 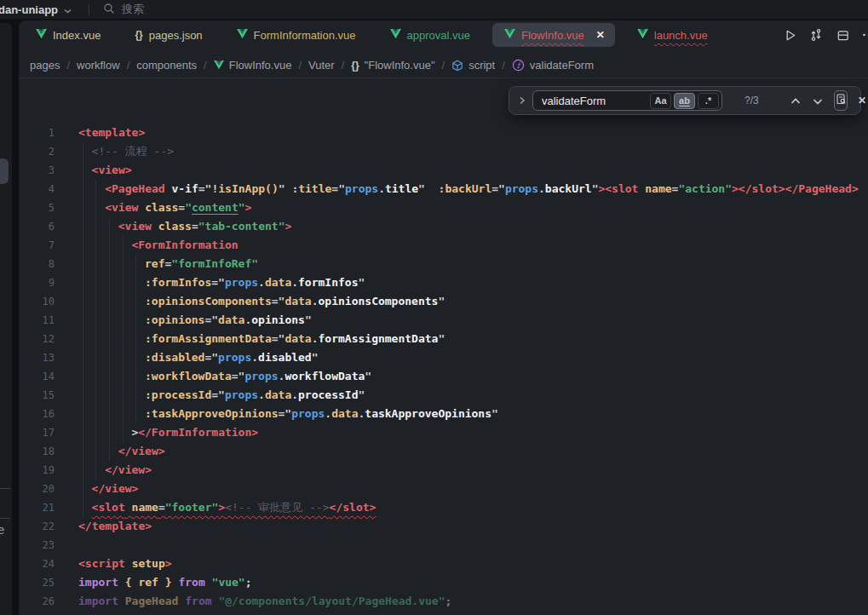 What do you see at coordinates (322, 65) in the screenshot?
I see `breadcrumb-item: Vuter` at bounding box center [322, 65].